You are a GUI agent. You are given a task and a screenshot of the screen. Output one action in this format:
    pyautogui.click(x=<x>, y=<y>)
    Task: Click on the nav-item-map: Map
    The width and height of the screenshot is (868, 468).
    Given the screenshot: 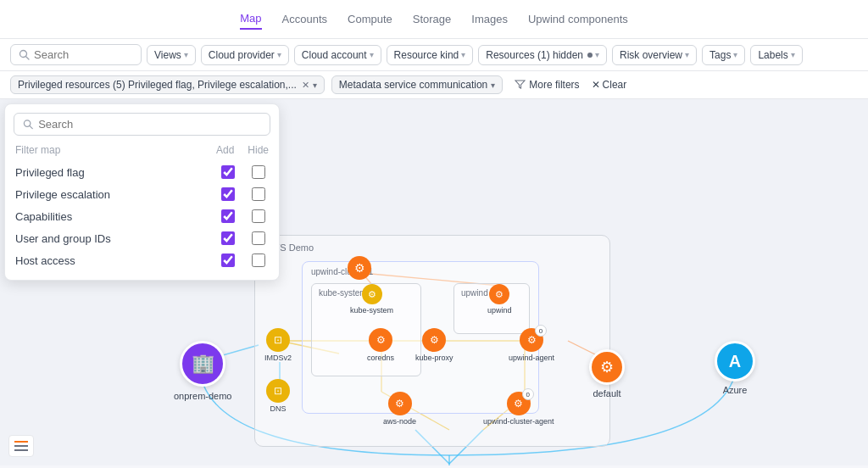 What is the action you would take?
    pyautogui.click(x=251, y=19)
    